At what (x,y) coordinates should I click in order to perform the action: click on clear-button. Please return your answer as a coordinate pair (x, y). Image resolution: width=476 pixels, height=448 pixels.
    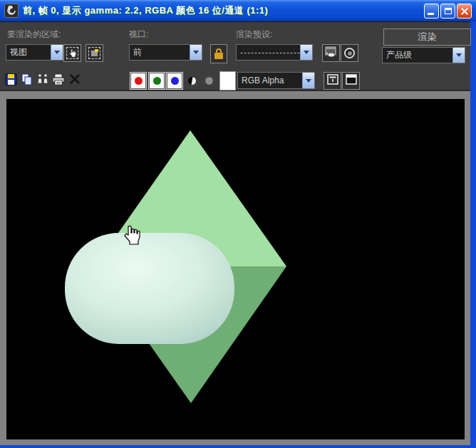
    Looking at the image, I should click on (75, 80).